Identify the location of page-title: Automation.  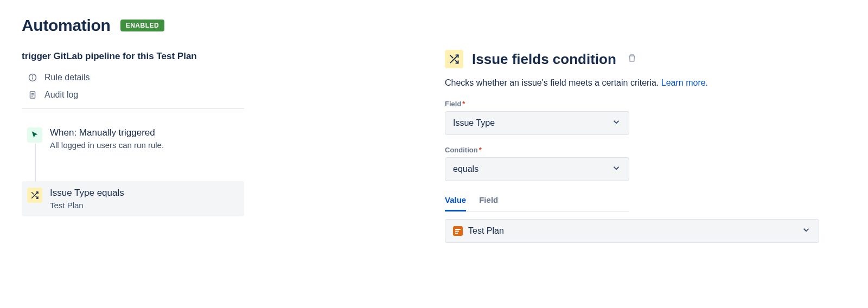
(66, 25).